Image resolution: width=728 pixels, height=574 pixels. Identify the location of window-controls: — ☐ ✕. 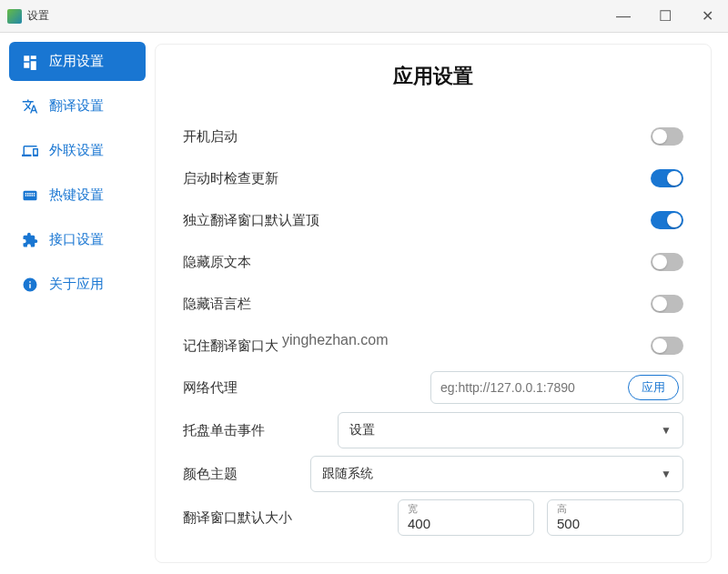
(665, 16).